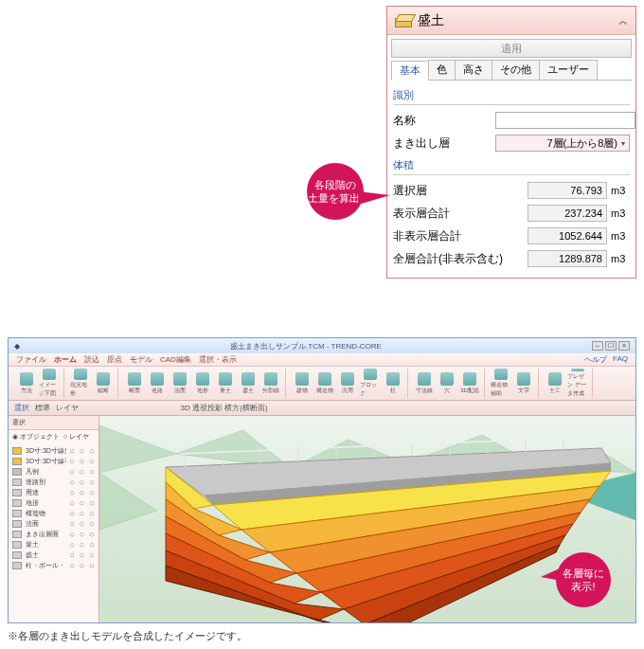 The image size is (644, 649). Describe the element at coordinates (441, 70) in the screenshot. I see `tab-color: 色` at that location.